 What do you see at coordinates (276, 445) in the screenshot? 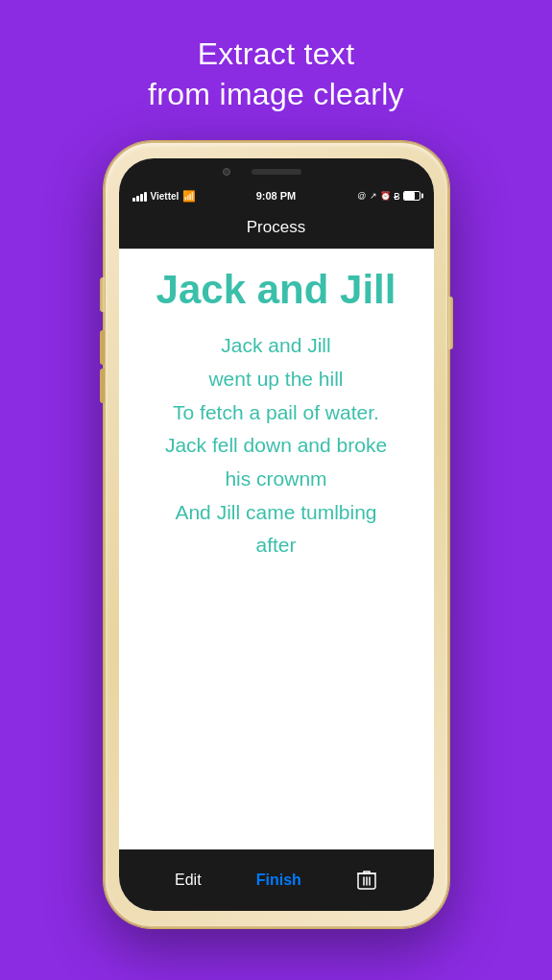
I see `body-line-4: Jack fell down and broke` at bounding box center [276, 445].